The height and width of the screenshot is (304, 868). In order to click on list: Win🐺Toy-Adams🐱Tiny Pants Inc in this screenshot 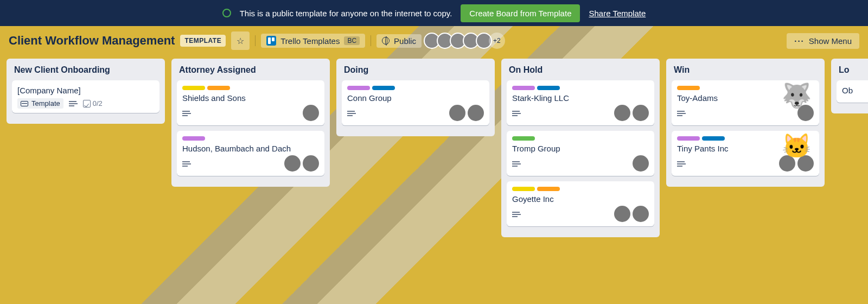, I will do `click(745, 123)`.